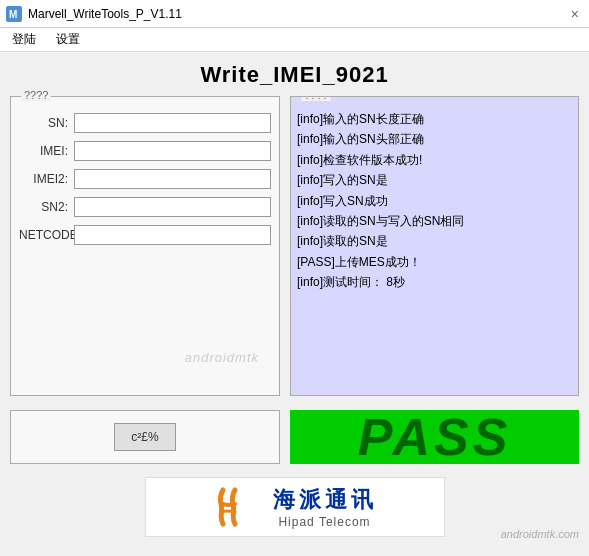 The height and width of the screenshot is (556, 589). What do you see at coordinates (294, 74) in the screenshot?
I see `page-title: Write_IMEI_9021` at bounding box center [294, 74].